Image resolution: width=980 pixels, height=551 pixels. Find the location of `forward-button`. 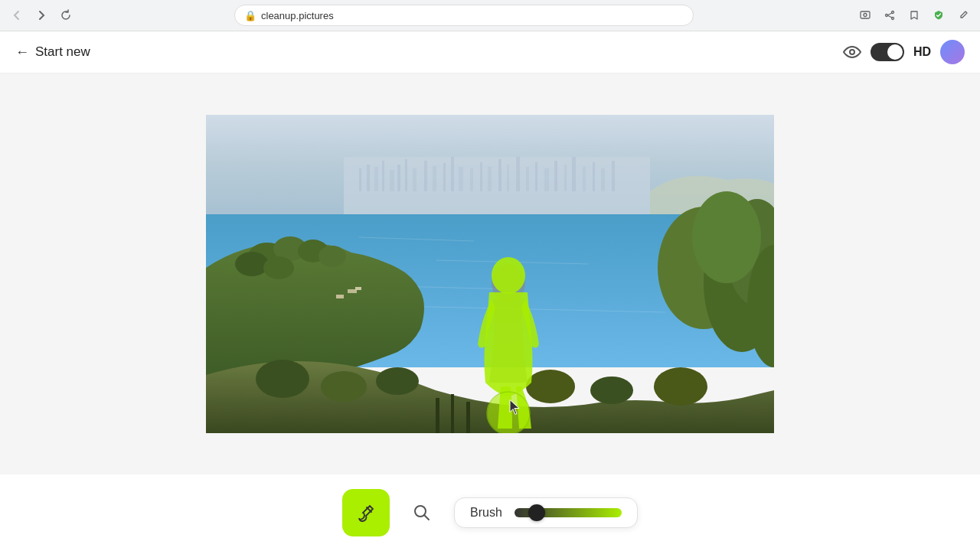

forward-button is located at coordinates (41, 15).